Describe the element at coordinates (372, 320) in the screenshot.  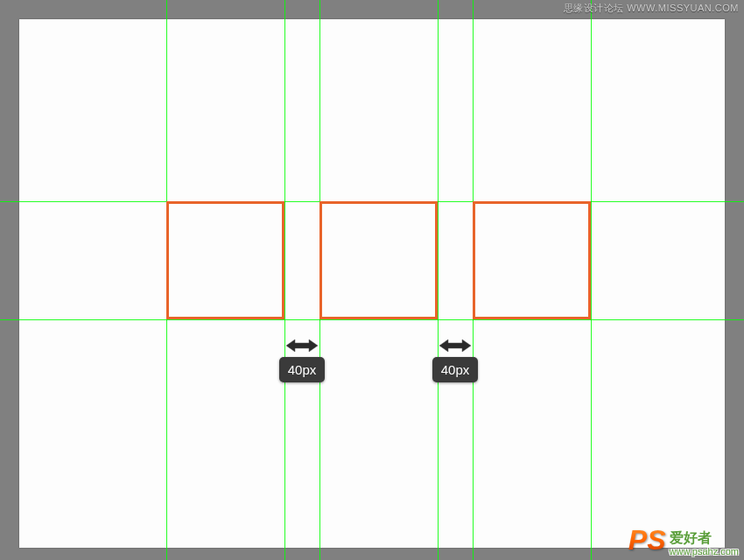
I see `guide-horizontal` at that location.